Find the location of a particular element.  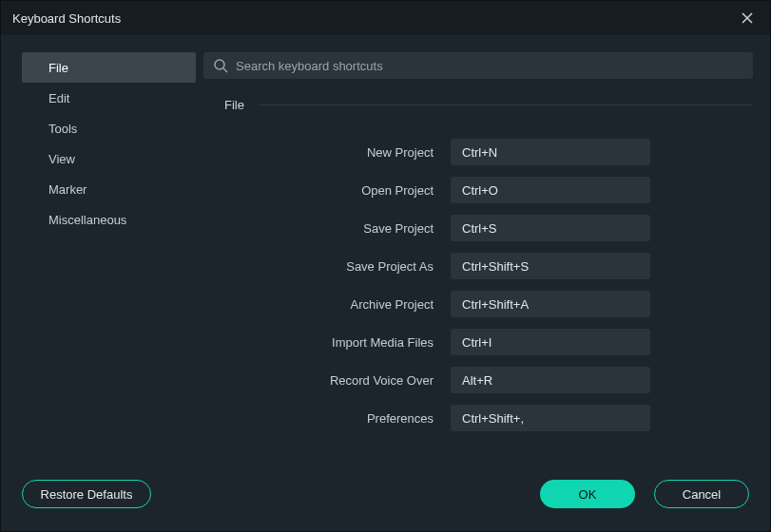

shortcut-label: New Project is located at coordinates (327, 152).